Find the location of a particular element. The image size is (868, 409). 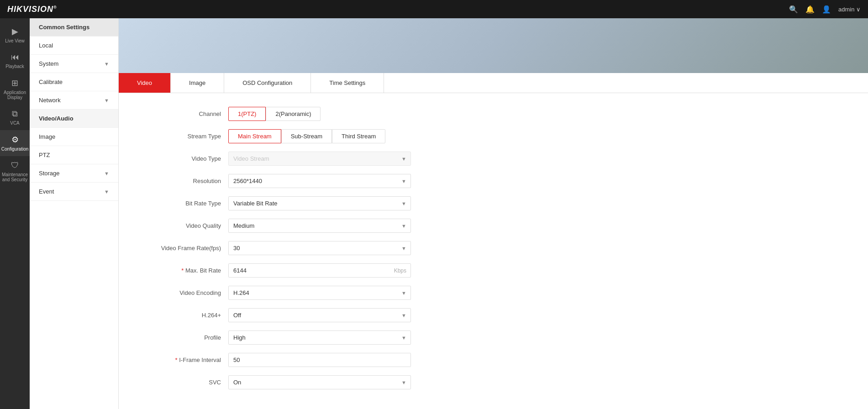

application-display-icon: ⊞ is located at coordinates (15, 83).